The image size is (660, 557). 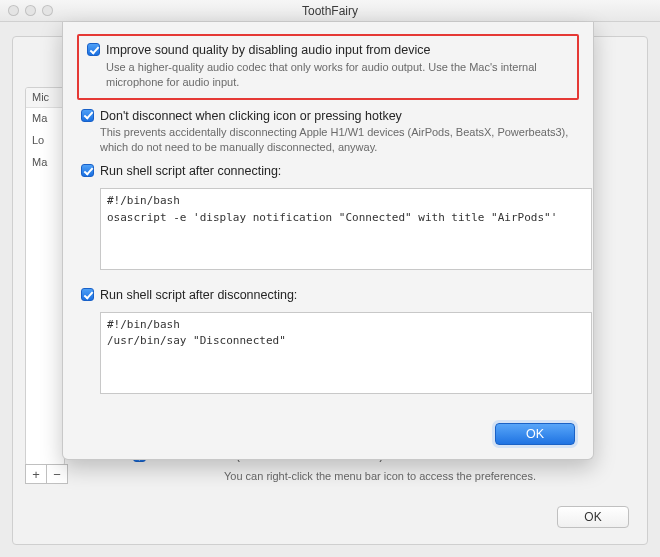 I want to click on zoom-icon, so click(x=48, y=10).